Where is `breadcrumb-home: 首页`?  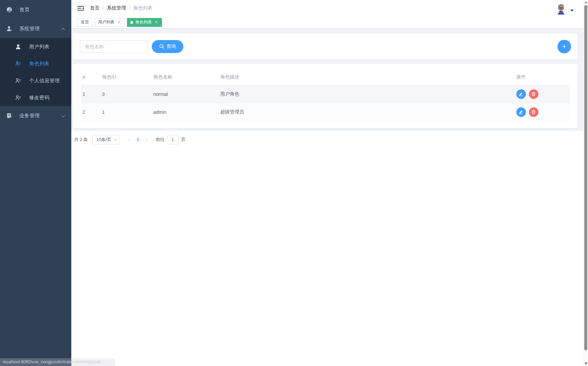 breadcrumb-home: 首页 is located at coordinates (95, 8).